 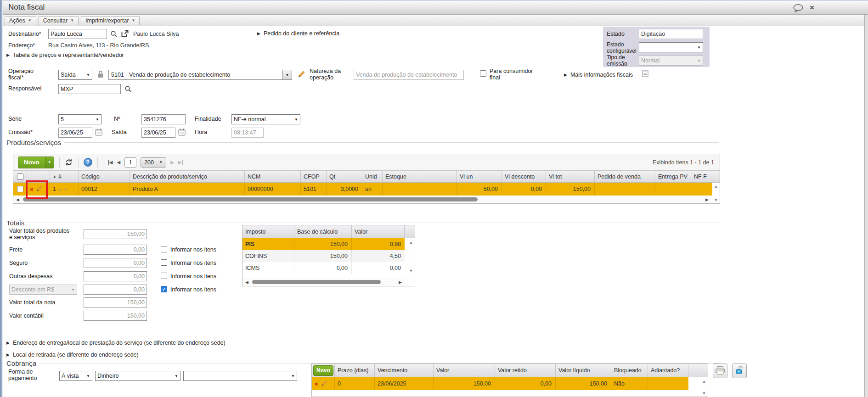 What do you see at coordinates (180, 162) in the screenshot?
I see `last-page-icon: ▶` at bounding box center [180, 162].